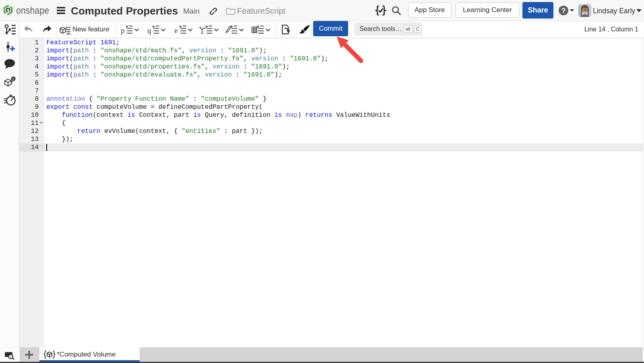  What do you see at coordinates (123, 31) in the screenshot?
I see `svg-text: p` at bounding box center [123, 31].